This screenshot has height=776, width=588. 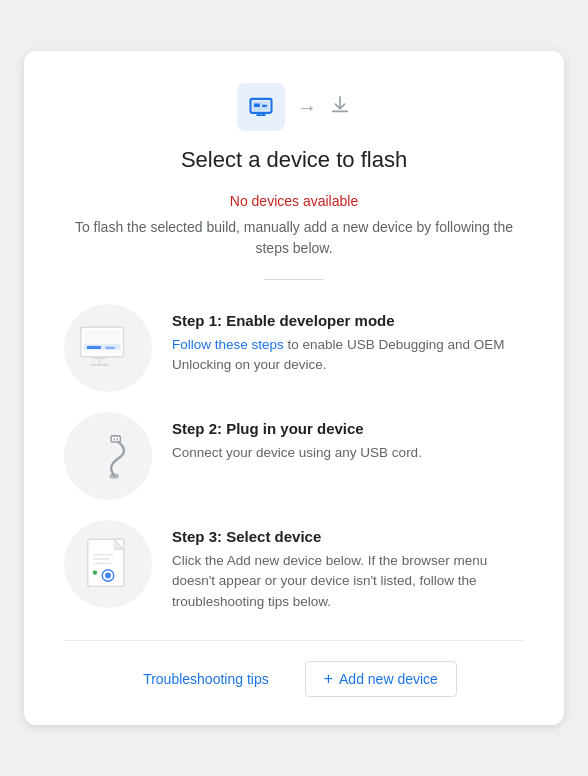 What do you see at coordinates (294, 160) in the screenshot?
I see `page-title: Select a device to flash` at bounding box center [294, 160].